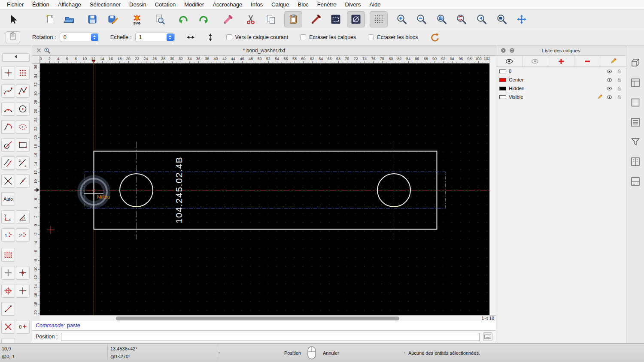 This screenshot has height=362, width=644. I want to click on menu-divers: Divers, so click(353, 4).